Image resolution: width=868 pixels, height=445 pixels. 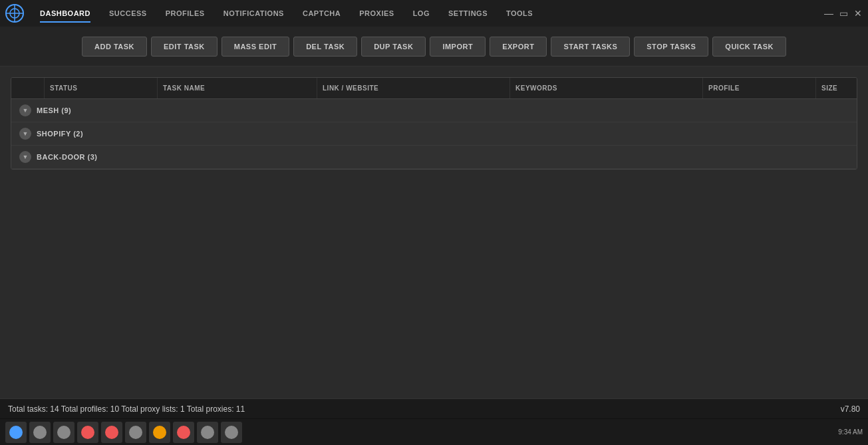 What do you see at coordinates (325, 47) in the screenshot?
I see `del-task-button: DEL TASK` at bounding box center [325, 47].